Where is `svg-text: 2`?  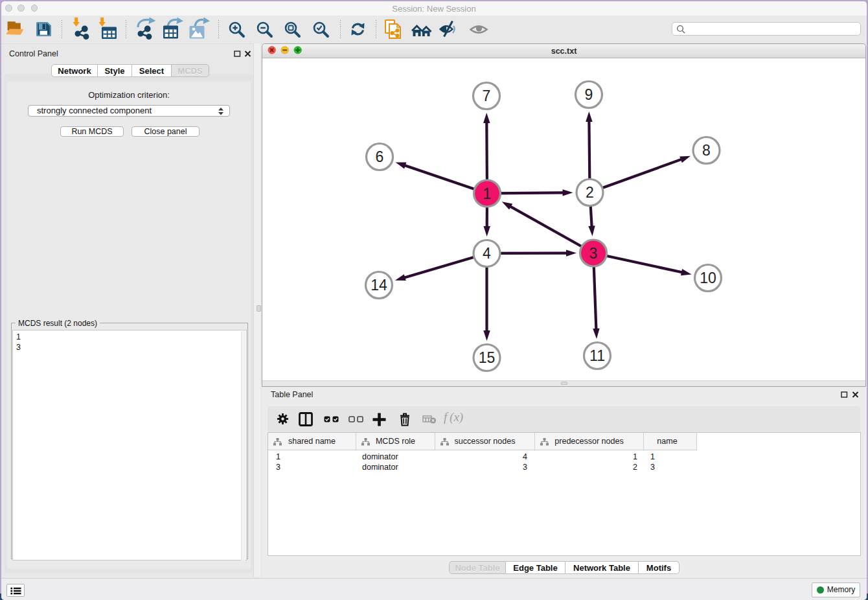 svg-text: 2 is located at coordinates (589, 192).